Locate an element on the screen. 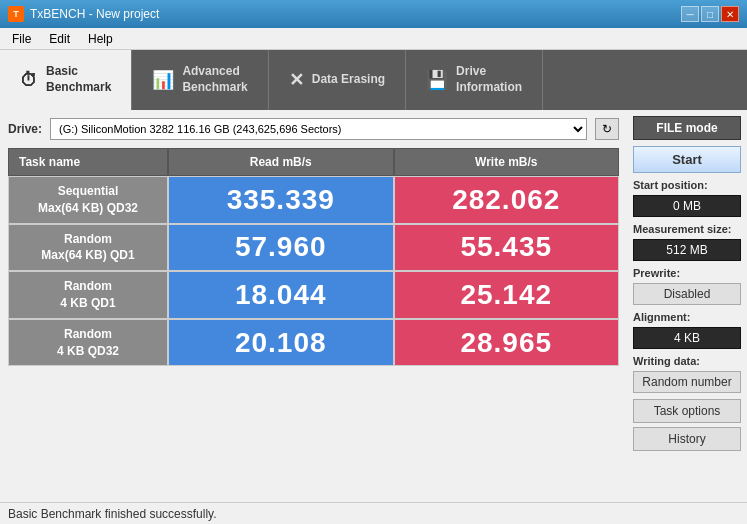  status-bar: Basic Benchmark finished successfully. is located at coordinates (374, 513).